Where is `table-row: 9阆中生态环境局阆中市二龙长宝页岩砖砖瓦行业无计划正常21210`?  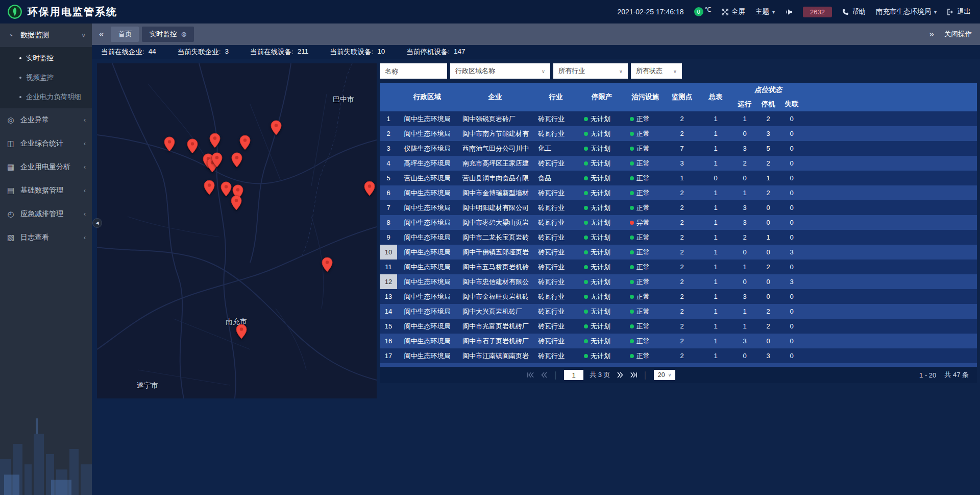 table-row: 9阆中生态环境局阆中市二龙长宝页岩砖砖瓦行业无计划正常21210 is located at coordinates (678, 237).